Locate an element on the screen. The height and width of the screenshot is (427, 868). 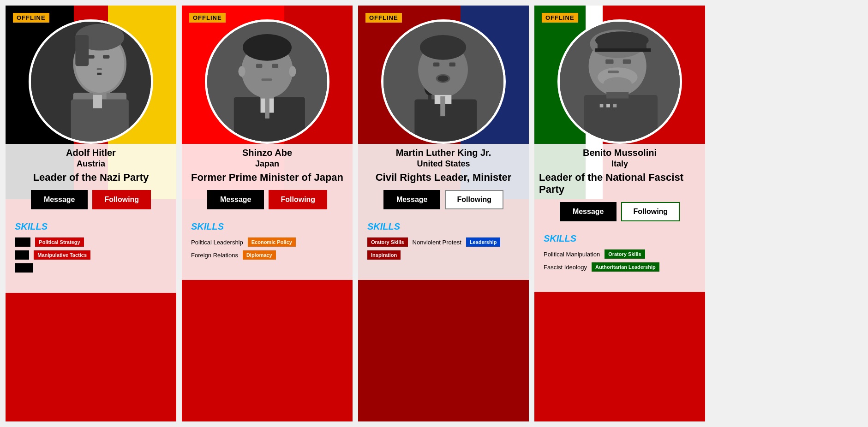
skill-label: Foreign Relations is located at coordinates (215, 255).